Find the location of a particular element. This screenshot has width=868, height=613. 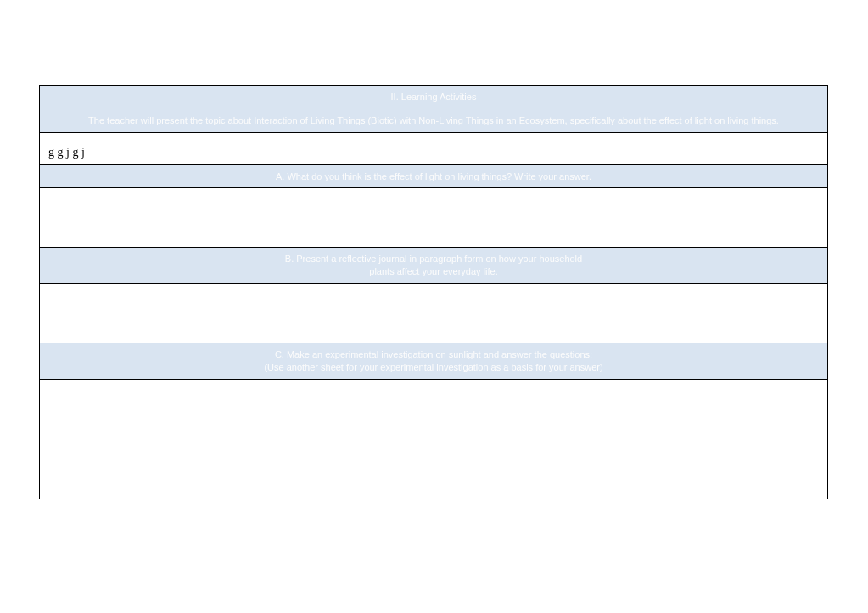

question-a-answer-row is located at coordinates (434, 218).